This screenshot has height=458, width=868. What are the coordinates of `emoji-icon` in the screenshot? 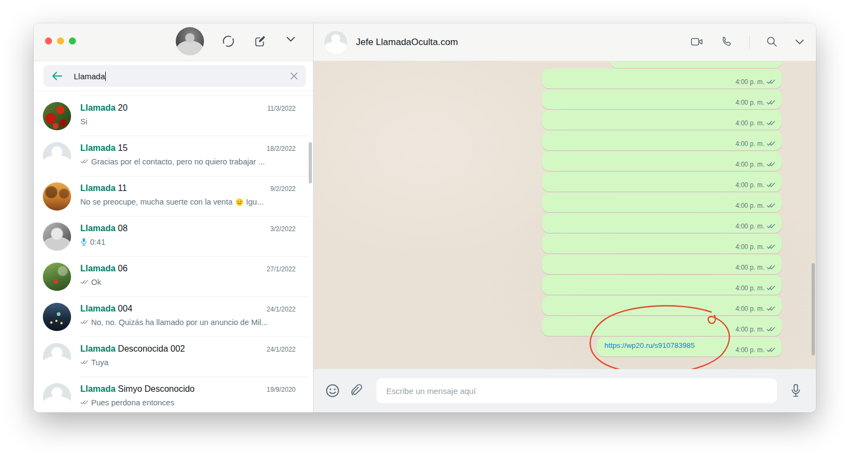 It's located at (333, 391).